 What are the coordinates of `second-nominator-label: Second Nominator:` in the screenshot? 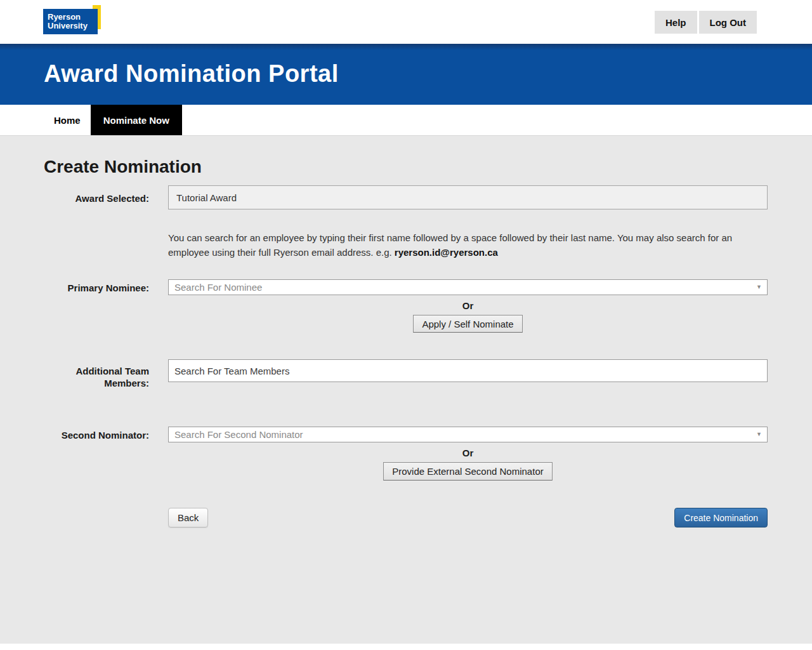 It's located at (96, 453).